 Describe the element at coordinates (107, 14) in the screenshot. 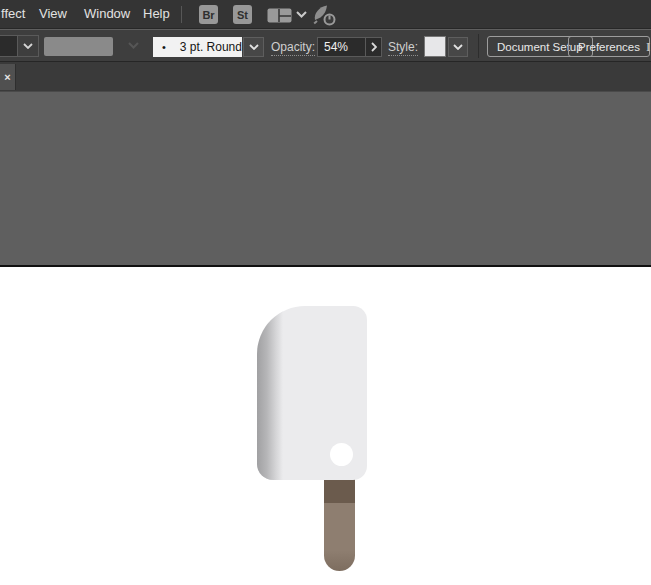

I see `menu-window: Window` at that location.